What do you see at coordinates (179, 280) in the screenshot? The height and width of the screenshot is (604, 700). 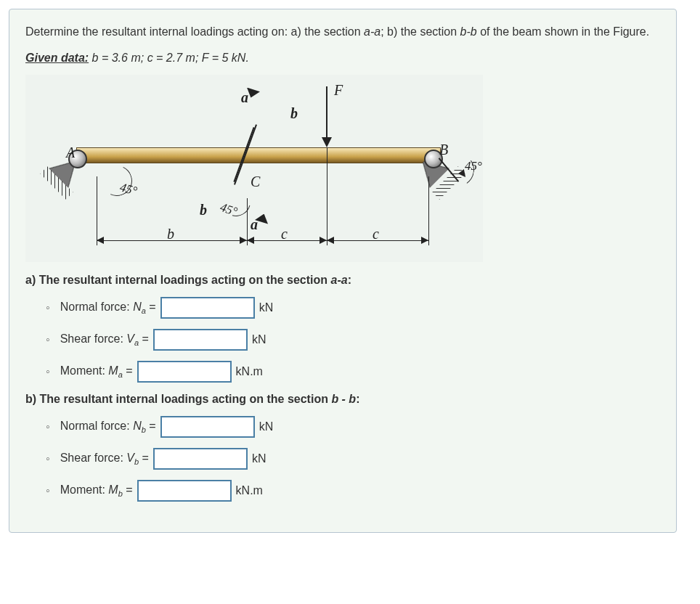 I see `part-a-heading-text-1: a) The resultant internal loadings actin…` at bounding box center [179, 280].